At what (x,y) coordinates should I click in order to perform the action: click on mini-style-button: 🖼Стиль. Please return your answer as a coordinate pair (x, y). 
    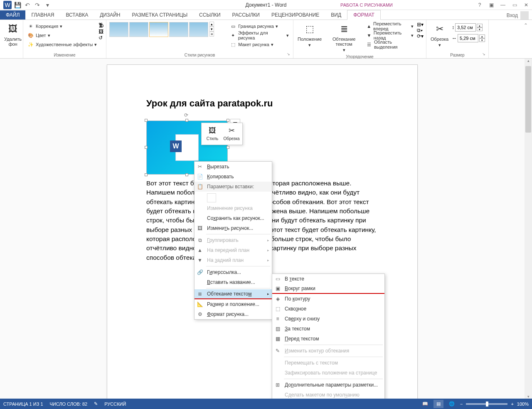
    Looking at the image, I should click on (212, 134).